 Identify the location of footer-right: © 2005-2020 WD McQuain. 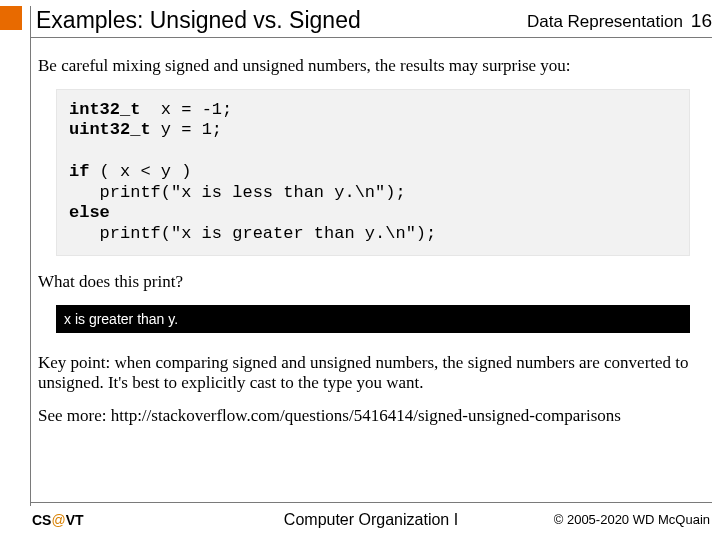
(633, 520).